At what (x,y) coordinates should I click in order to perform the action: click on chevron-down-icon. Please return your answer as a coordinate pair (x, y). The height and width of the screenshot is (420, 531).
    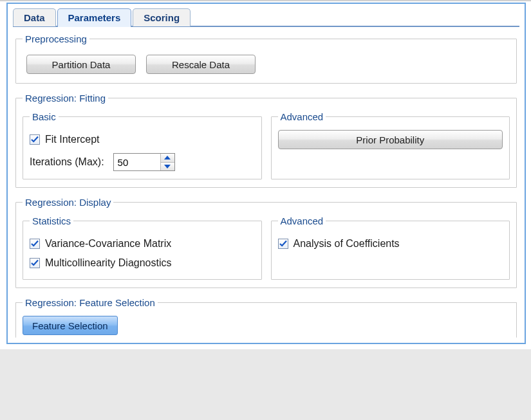
    Looking at the image, I should click on (167, 167).